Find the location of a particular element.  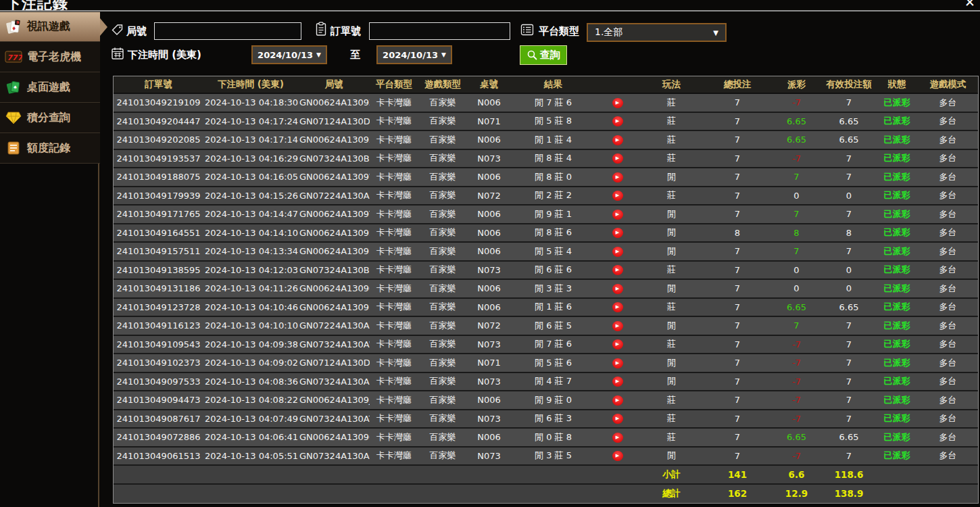

cell-order: 241013049204447 is located at coordinates (158, 122).